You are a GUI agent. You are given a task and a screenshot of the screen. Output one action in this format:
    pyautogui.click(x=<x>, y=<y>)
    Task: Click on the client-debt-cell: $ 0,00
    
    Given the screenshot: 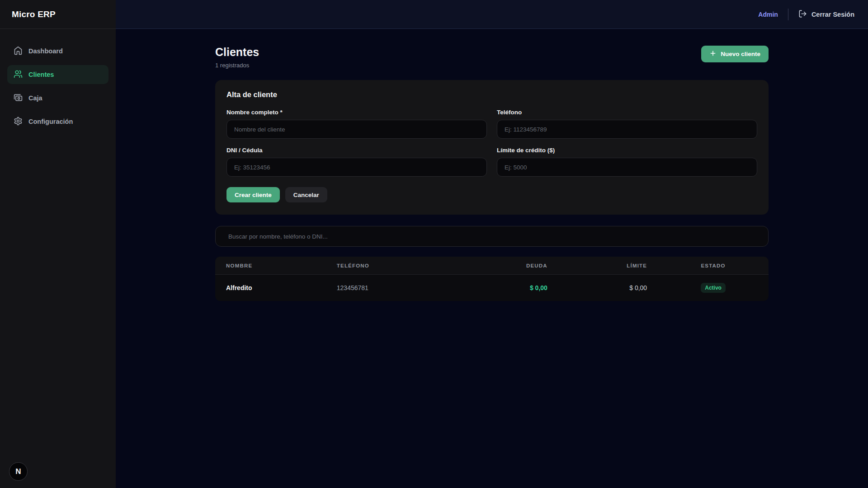 What is the action you would take?
    pyautogui.click(x=509, y=288)
    